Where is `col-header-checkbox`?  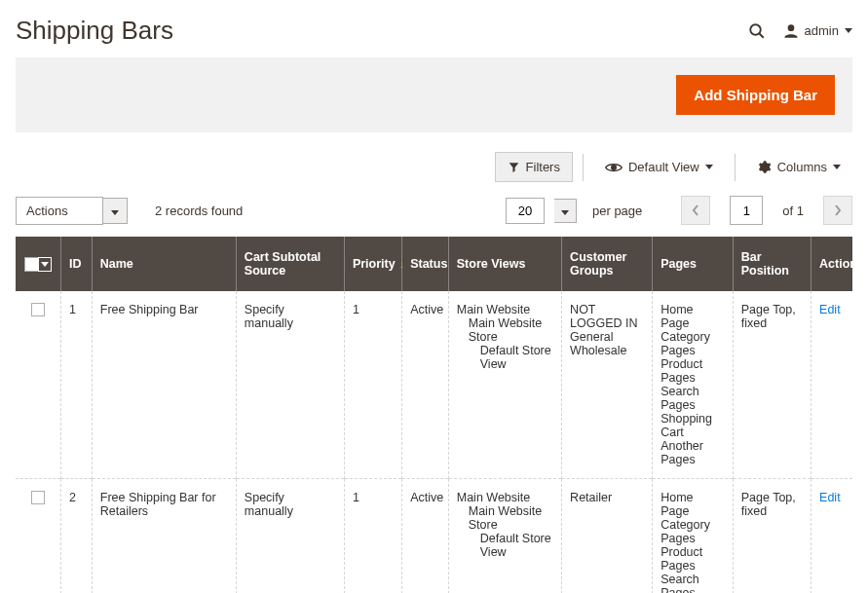
col-header-checkbox is located at coordinates (39, 264).